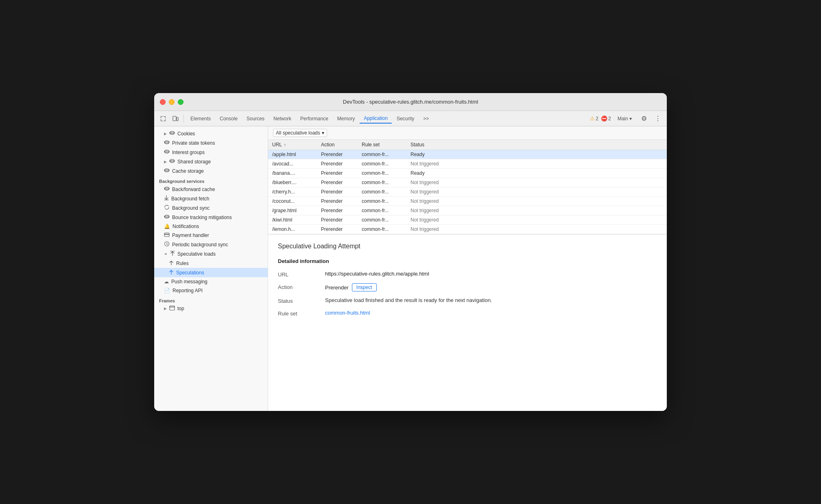 This screenshot has height=504, width=821. Describe the element at coordinates (211, 171) in the screenshot. I see `sidebar-item-cache-storage: Cache storage` at that location.